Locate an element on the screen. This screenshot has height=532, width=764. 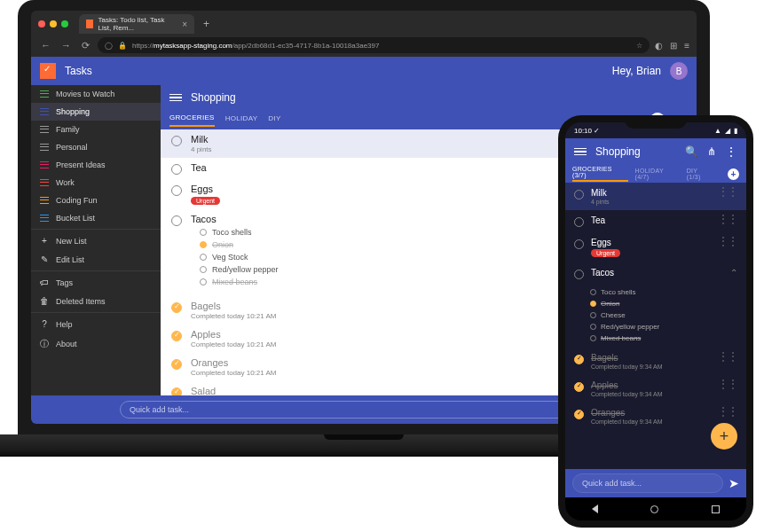
url-bar: ◯ 🔒 https://mytasksapp-staging.com/app/2… is located at coordinates (374, 45).